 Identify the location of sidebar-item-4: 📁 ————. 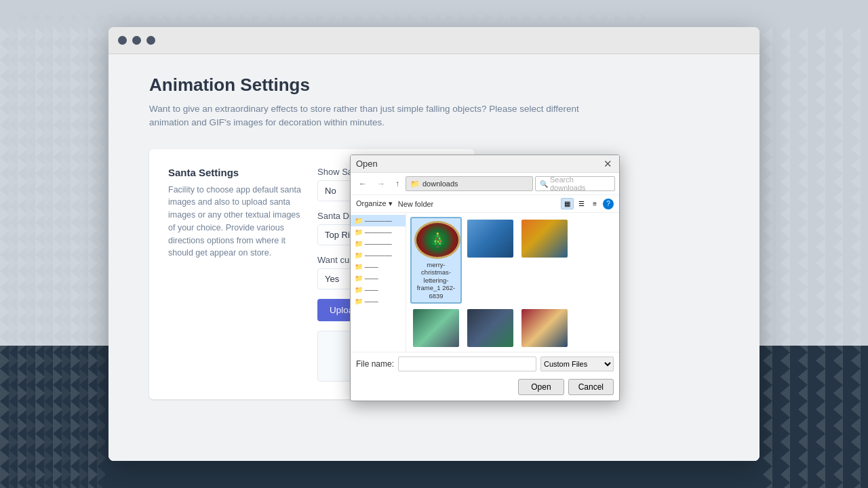
(378, 255).